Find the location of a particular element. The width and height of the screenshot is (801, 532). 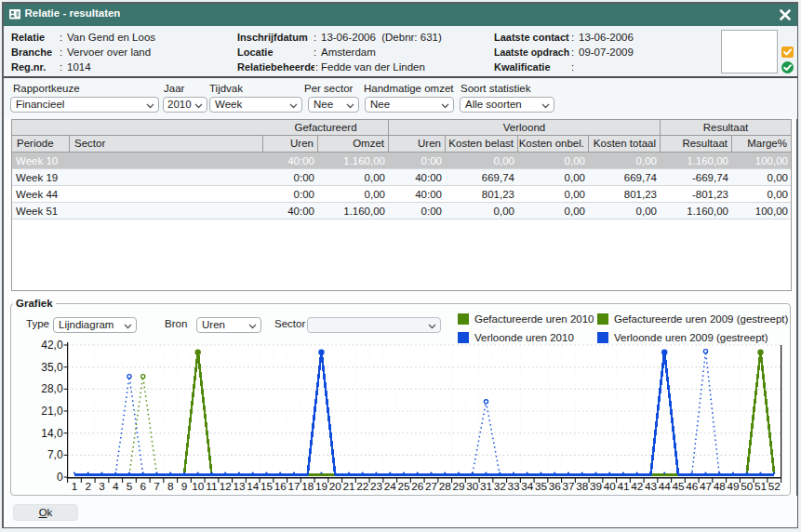

svg-text: 31 is located at coordinates (486, 486).